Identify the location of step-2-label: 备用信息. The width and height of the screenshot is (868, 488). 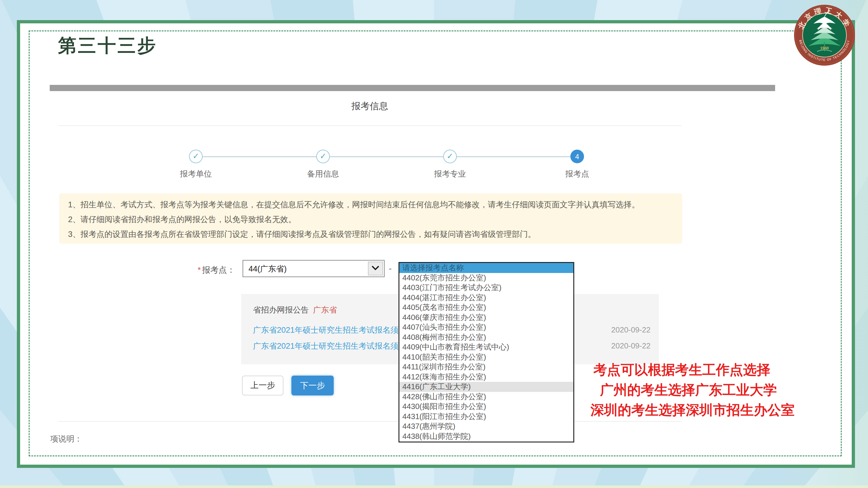
(323, 174).